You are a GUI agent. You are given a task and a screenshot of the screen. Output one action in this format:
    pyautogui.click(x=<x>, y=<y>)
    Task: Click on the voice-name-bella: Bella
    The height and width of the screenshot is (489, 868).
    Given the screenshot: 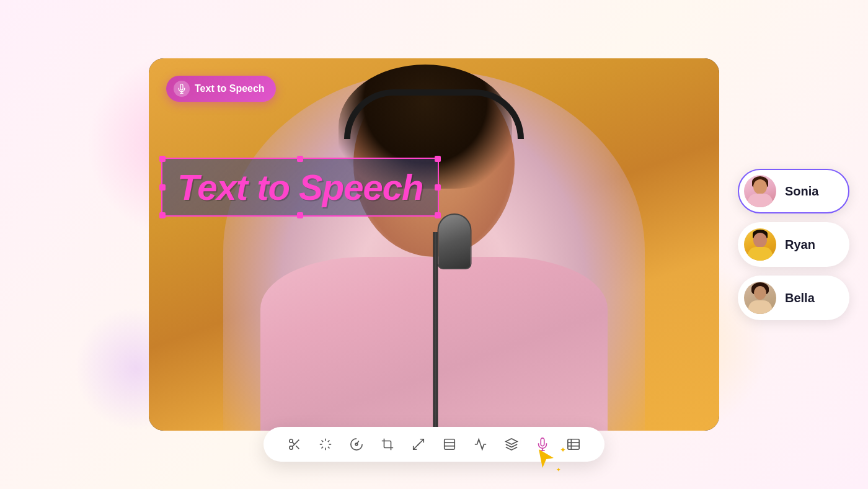 What is the action you would take?
    pyautogui.click(x=800, y=298)
    